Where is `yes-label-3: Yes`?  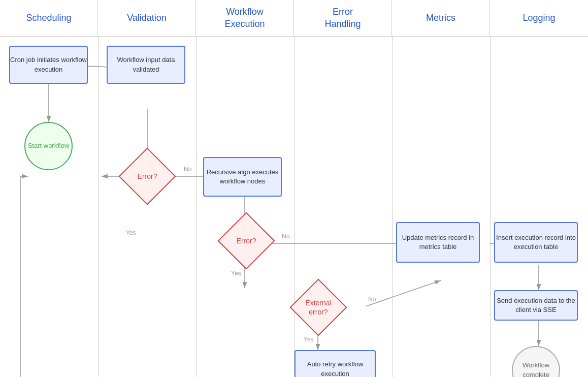 yes-label-3: Yes is located at coordinates (309, 339).